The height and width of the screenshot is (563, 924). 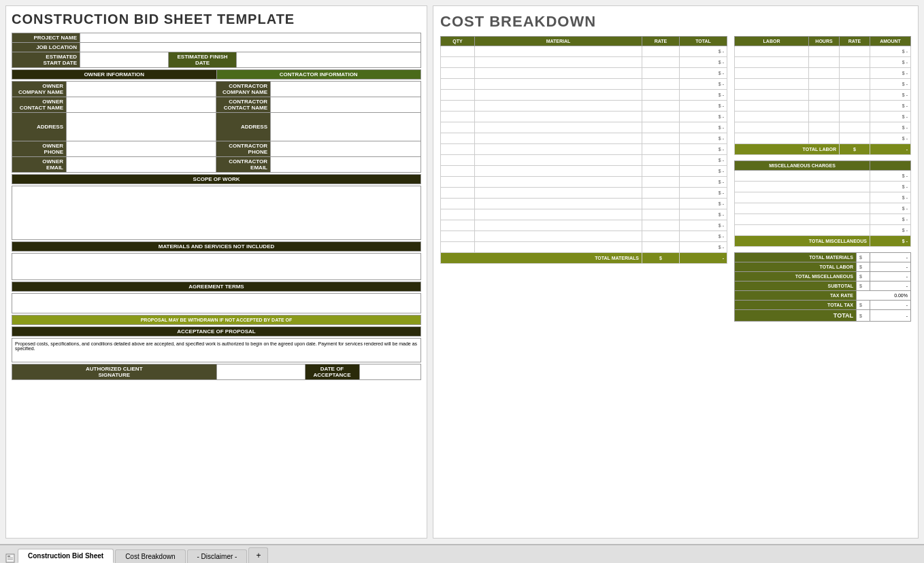 I want to click on project-name-value, so click(x=250, y=38).